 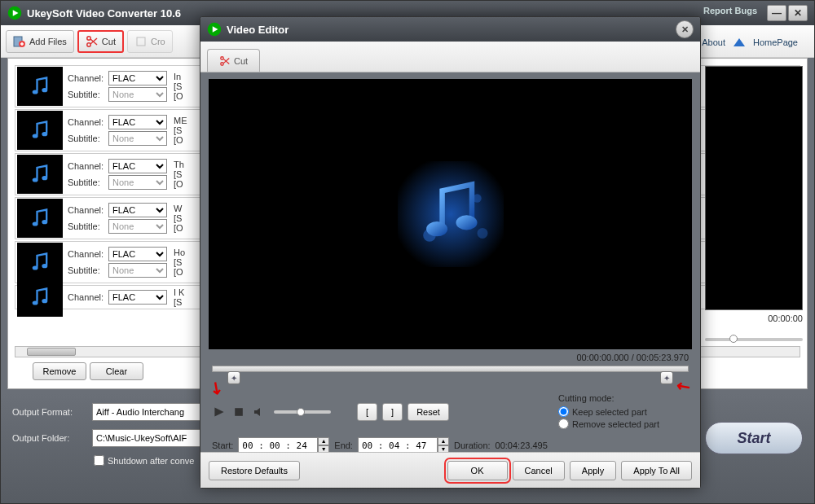 I want to click on preview-viewport, so click(x=754, y=188).